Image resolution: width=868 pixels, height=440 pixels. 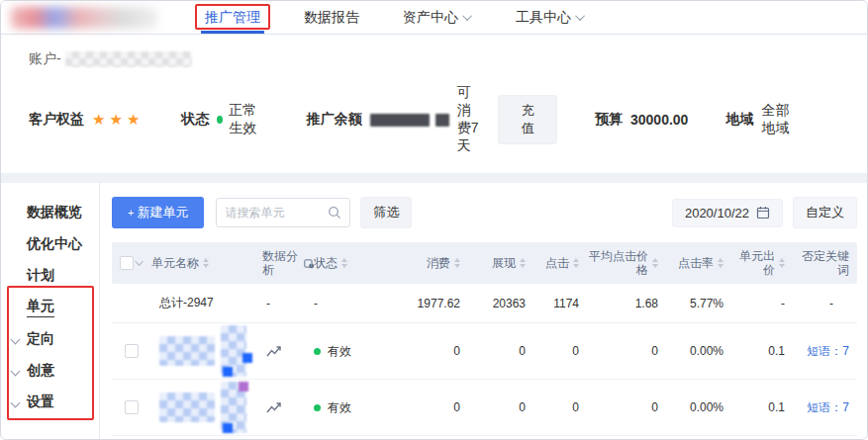 I want to click on table-row: 有效 0 0 0 0 0.00% 0.1, so click(x=485, y=438).